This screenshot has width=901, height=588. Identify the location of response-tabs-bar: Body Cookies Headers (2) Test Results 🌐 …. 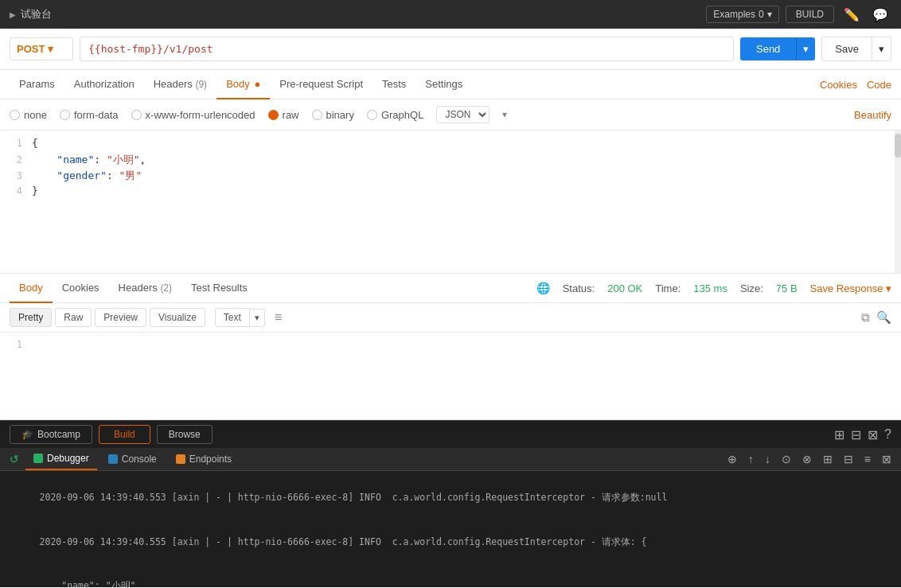
(450, 288).